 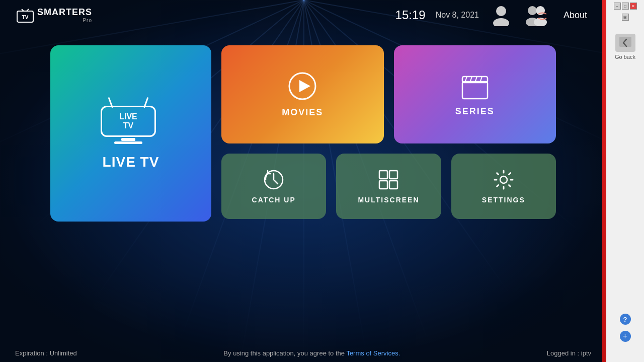 I want to click on back-arrow-icon, so click(x=625, y=43).